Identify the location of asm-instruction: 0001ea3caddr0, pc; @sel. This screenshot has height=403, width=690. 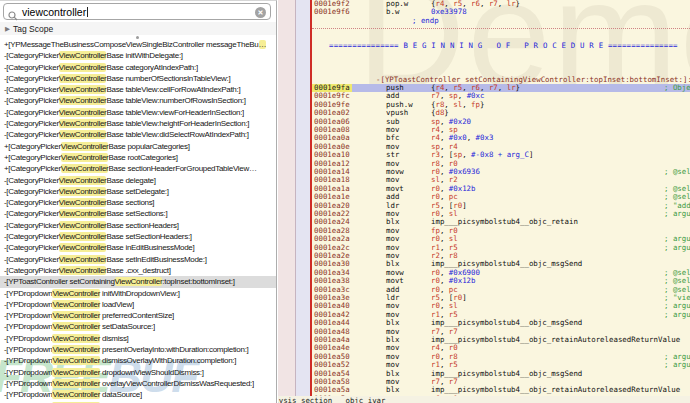
(501, 290).